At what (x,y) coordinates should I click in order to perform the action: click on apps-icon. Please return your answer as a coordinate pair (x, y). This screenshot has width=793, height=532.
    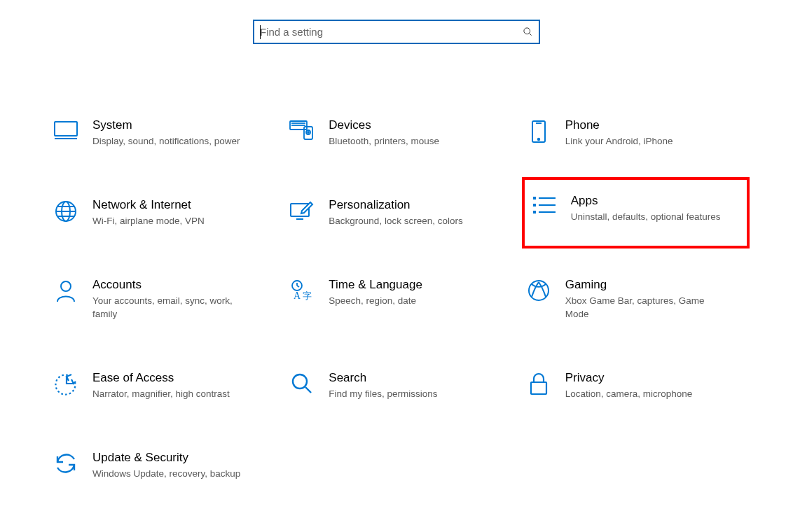
    Looking at the image, I should click on (544, 204).